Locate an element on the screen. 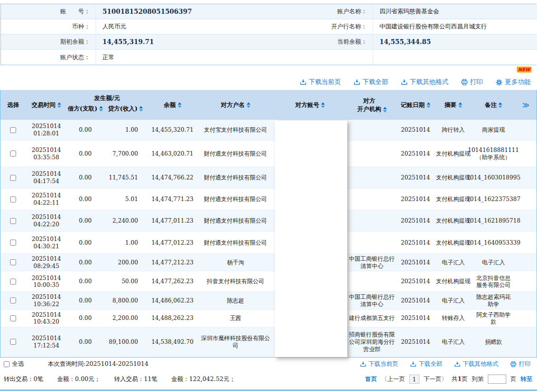  transaction-time-cell: 2025101404:30:21 is located at coordinates (46, 242).